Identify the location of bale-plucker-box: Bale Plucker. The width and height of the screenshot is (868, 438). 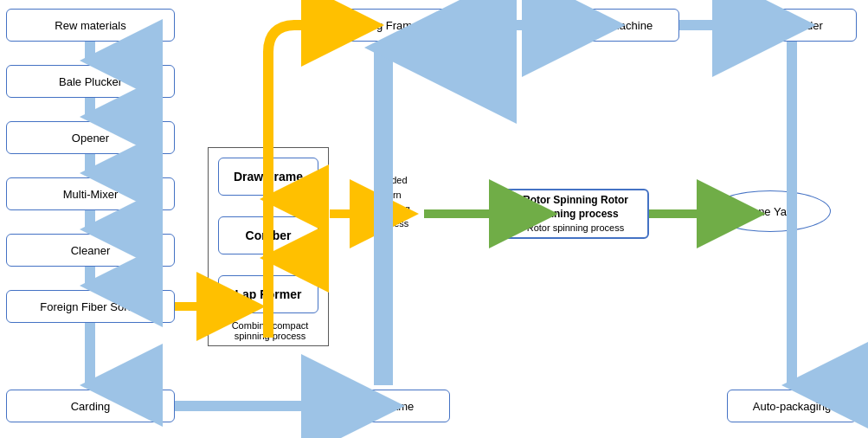
(90, 81).